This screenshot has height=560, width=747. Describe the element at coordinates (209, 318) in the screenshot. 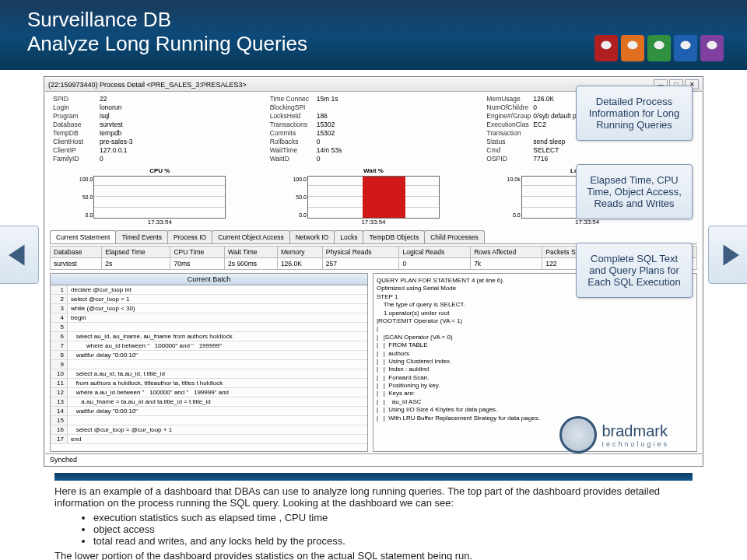

I see `batch-line: 4begin` at that location.